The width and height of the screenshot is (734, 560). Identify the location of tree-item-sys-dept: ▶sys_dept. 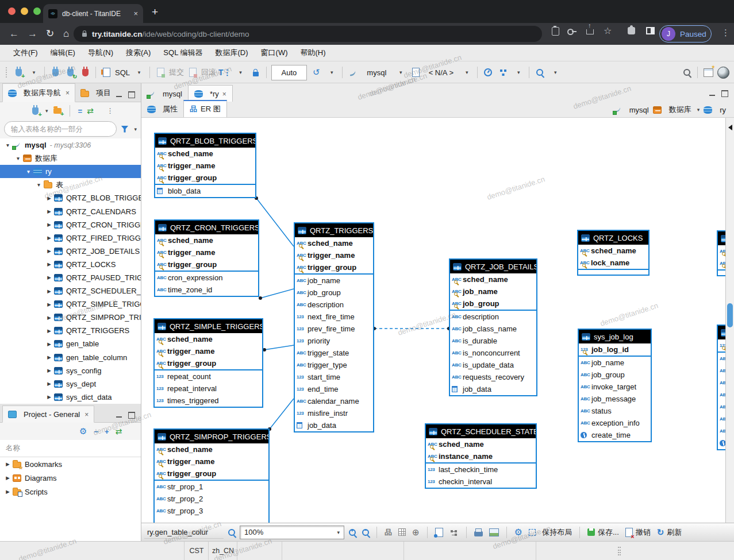
(70, 384).